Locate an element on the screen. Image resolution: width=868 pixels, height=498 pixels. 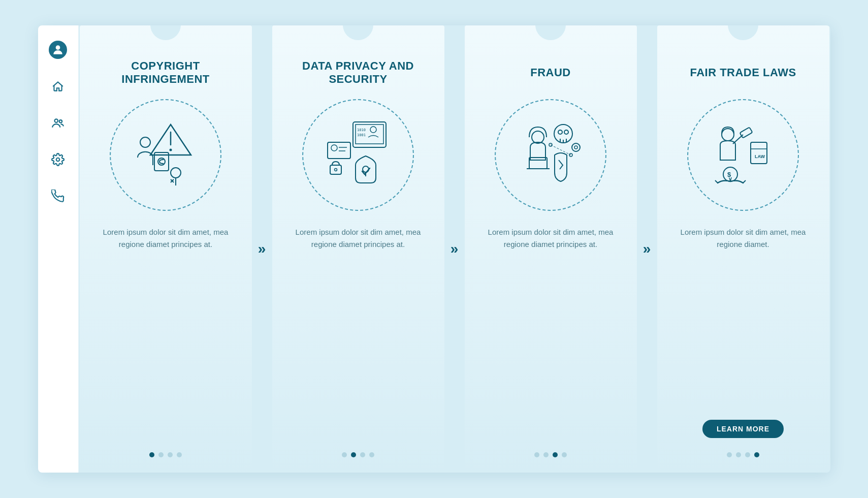
card-fraud-description: Lorem ipsum dolor sit dim amet, mea regi… is located at coordinates (551, 334).